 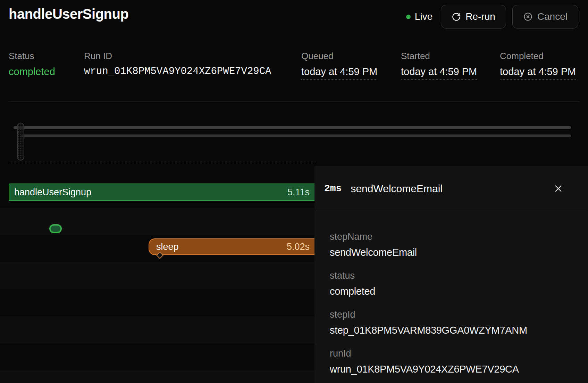 I want to click on meta-status: Status completed, so click(x=32, y=64).